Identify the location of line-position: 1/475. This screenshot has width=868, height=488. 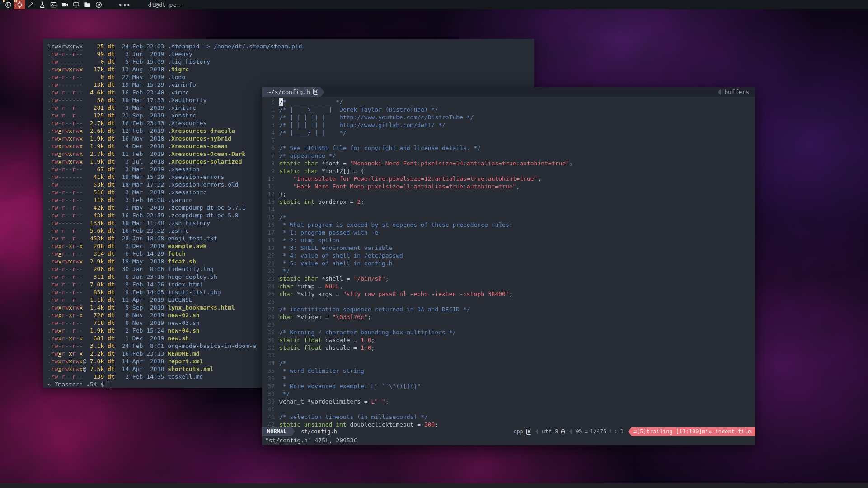
(598, 432).